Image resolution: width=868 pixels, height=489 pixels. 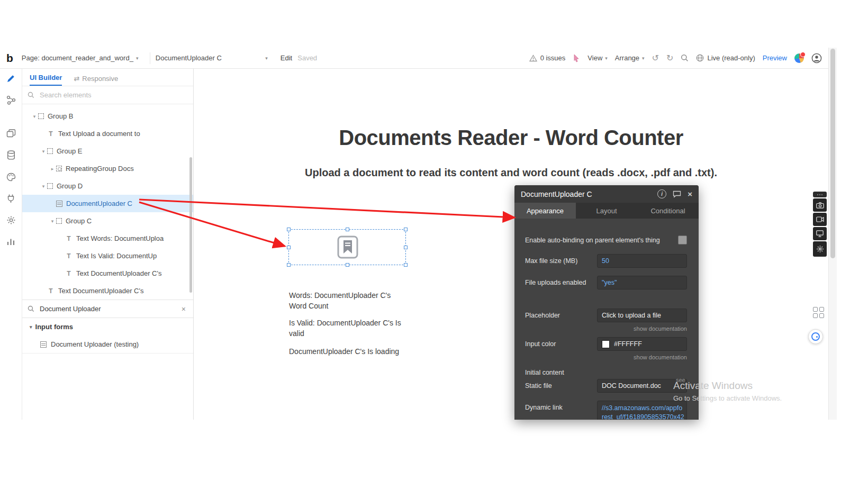 I want to click on window-scrollbar, so click(x=833, y=234).